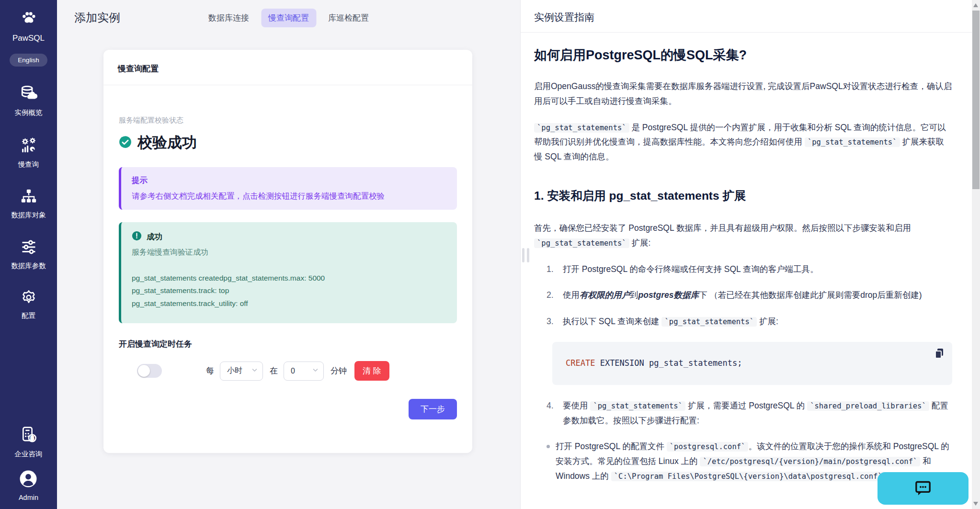 The height and width of the screenshot is (509, 980). I want to click on sidebar-item-slow-query: 慢查询, so click(29, 152).